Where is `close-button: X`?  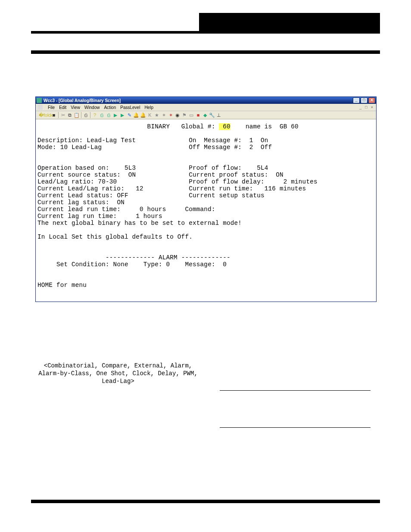 close-button: X is located at coordinates (372, 100).